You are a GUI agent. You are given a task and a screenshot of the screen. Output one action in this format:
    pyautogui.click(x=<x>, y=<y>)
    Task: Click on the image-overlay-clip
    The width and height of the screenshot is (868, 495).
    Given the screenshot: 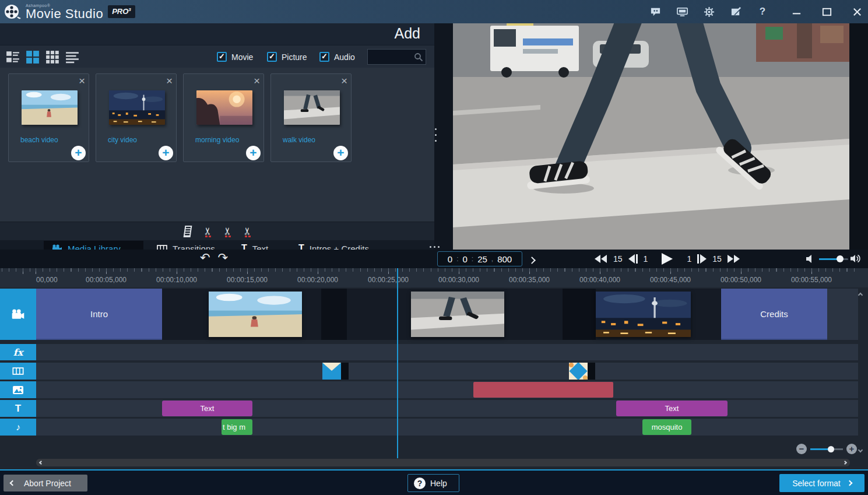 What is the action you would take?
    pyautogui.click(x=543, y=389)
    